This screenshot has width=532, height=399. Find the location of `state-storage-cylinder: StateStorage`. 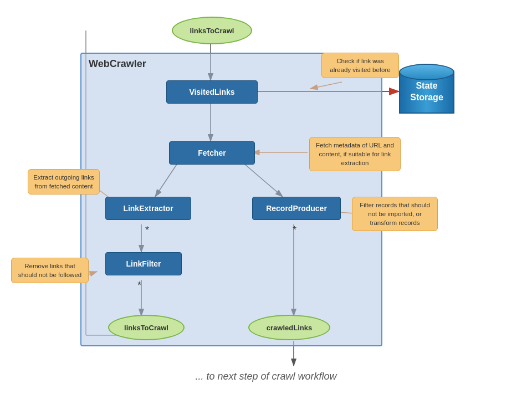

state-storage-cylinder: StateStorage is located at coordinates (428, 93).